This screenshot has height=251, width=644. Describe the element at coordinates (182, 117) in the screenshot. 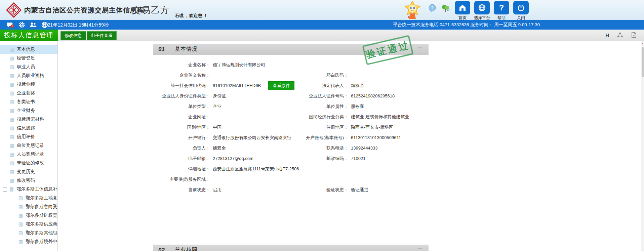

I see `field-label: 企业网址：` at that location.